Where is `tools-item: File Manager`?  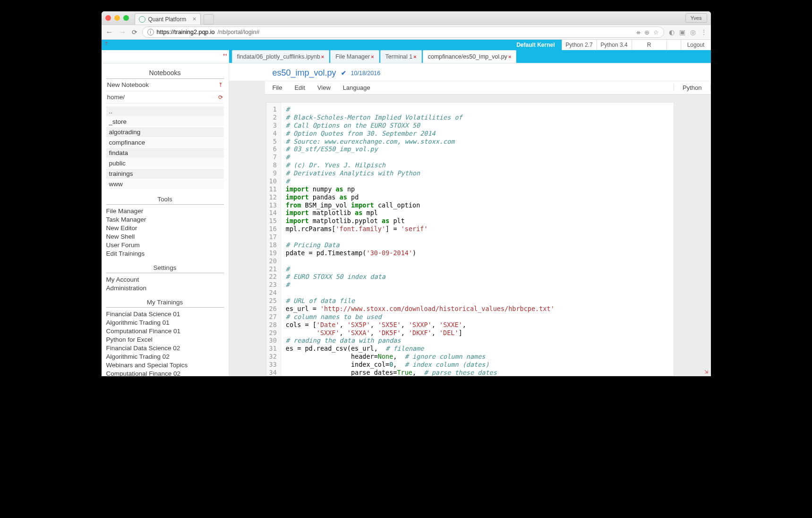
tools-item: File Manager is located at coordinates (165, 211).